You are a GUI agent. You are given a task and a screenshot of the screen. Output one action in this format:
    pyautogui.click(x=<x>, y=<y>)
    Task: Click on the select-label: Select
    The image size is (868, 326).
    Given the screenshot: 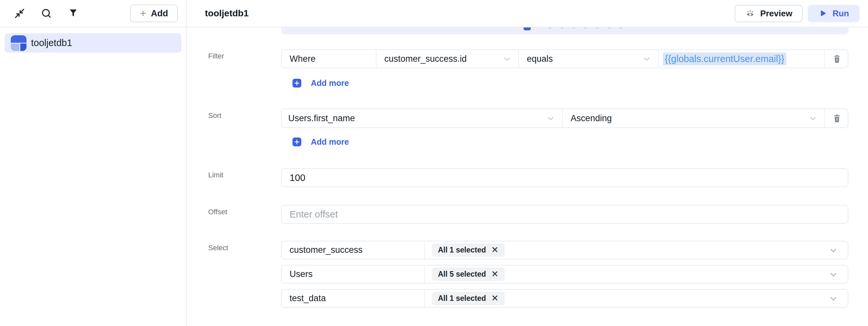 What is the action you would take?
    pyautogui.click(x=218, y=248)
    